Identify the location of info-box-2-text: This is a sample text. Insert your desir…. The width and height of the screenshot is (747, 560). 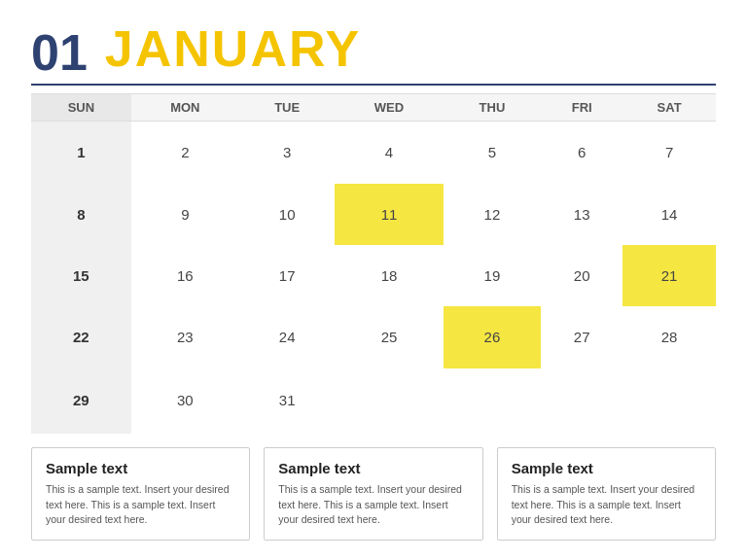
(374, 506).